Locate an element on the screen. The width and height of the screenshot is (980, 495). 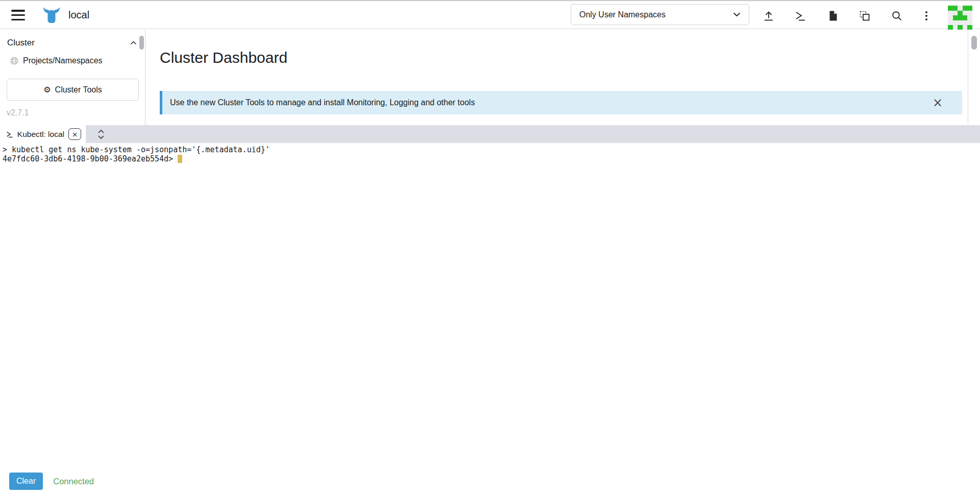
chevron-up-down-icon is located at coordinates (101, 134).